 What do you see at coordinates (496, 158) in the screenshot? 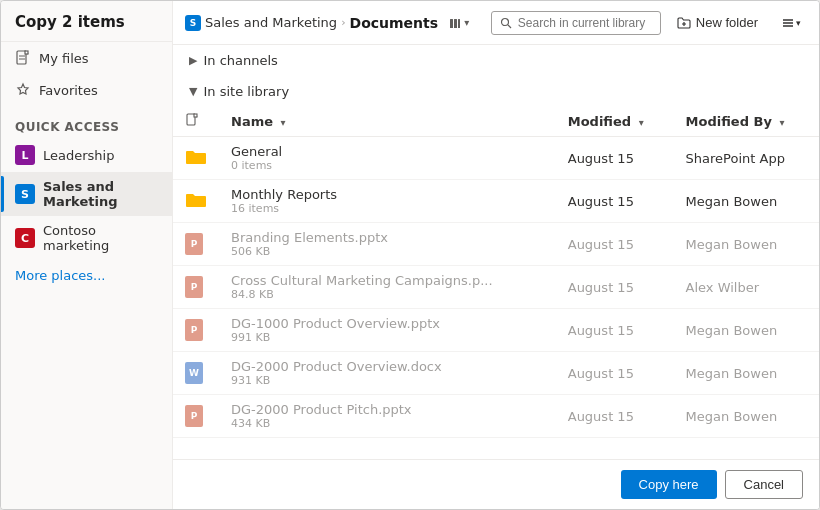
I see `table-row: General 0 items August 15SharePoint App` at bounding box center [496, 158].